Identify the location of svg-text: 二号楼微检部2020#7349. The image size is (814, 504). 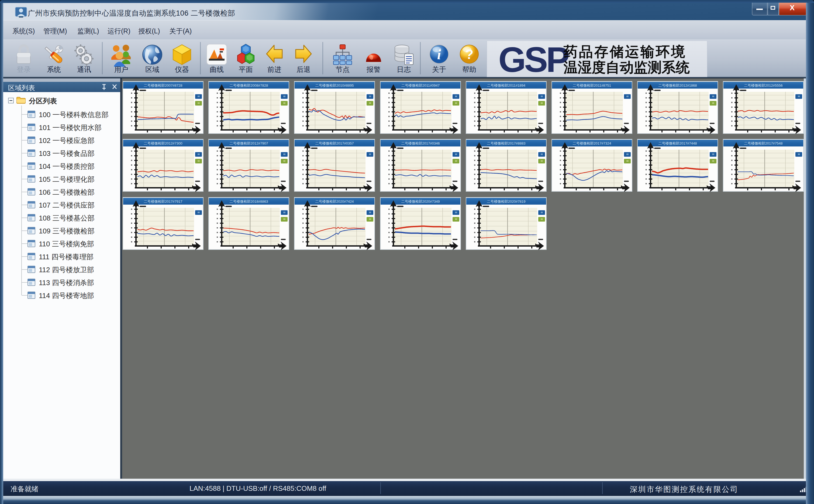
(420, 201).